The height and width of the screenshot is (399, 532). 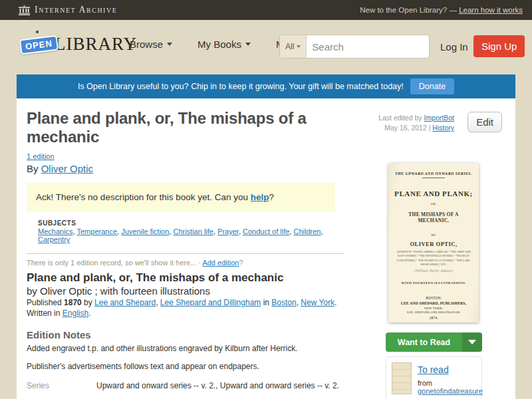 What do you see at coordinates (210, 303) in the screenshot?
I see `publisher-link: Lee Shepard and Dillingham` at bounding box center [210, 303].